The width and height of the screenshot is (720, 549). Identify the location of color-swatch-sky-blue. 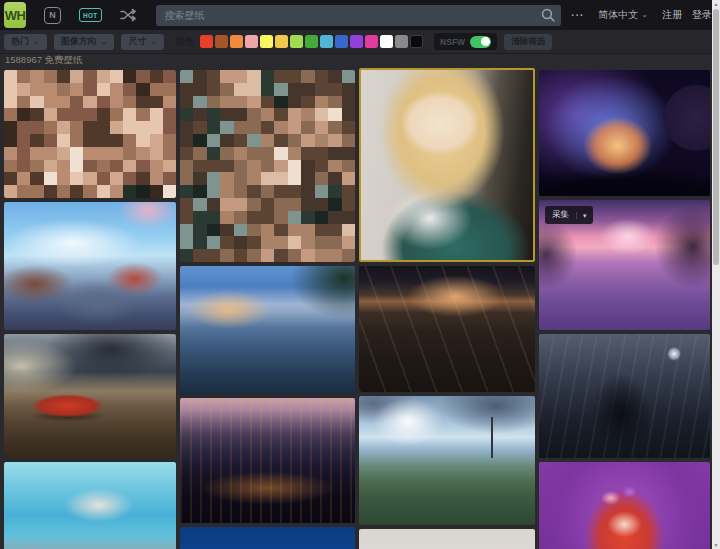
(326, 42).